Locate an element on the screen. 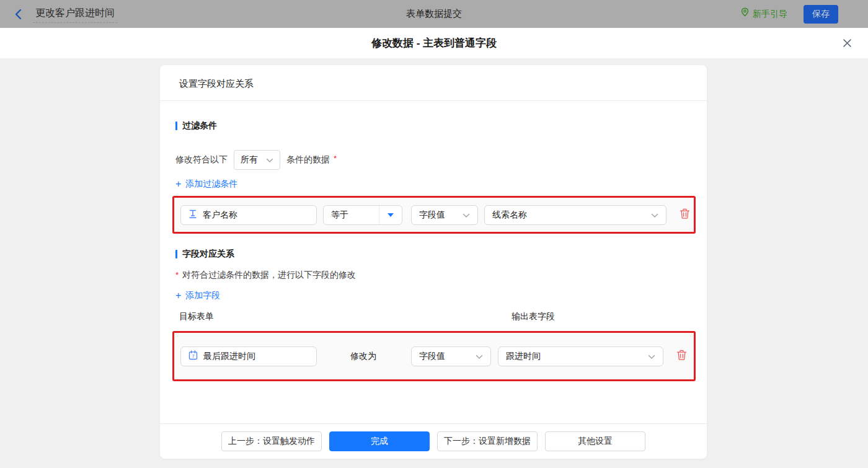 The image size is (868, 468). beginner-guide-link: 新手引导 is located at coordinates (764, 14).